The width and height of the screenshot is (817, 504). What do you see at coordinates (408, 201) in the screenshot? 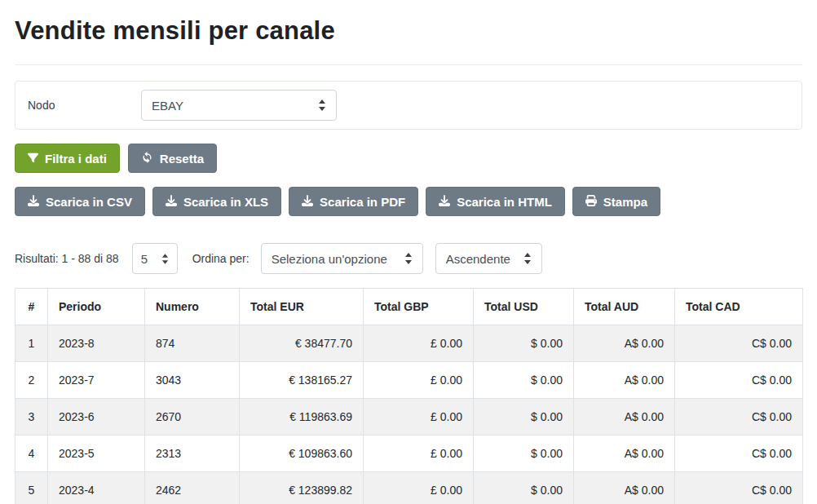
I see `export-actions-row: Scarica in CSV Scarica in XLS Scarica in…` at bounding box center [408, 201].